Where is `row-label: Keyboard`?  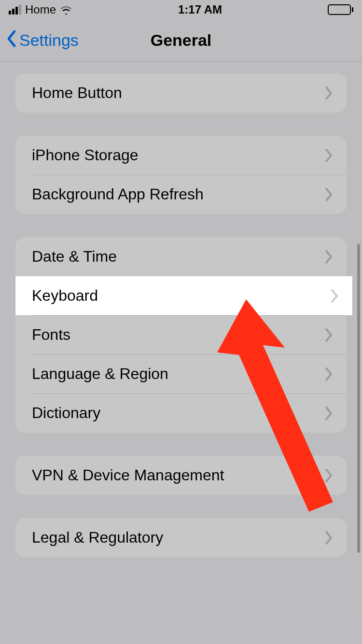 row-label: Keyboard is located at coordinates (65, 295).